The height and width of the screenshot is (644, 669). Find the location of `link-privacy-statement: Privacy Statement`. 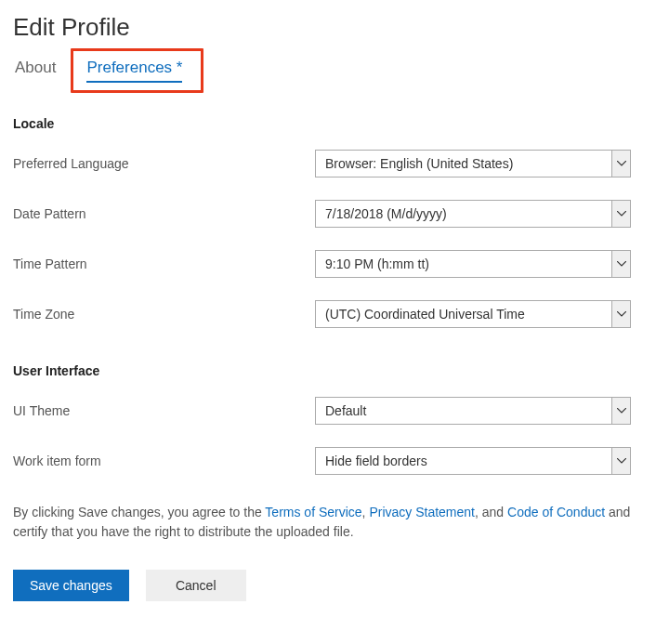

link-privacy-statement: Privacy Statement is located at coordinates (422, 512).